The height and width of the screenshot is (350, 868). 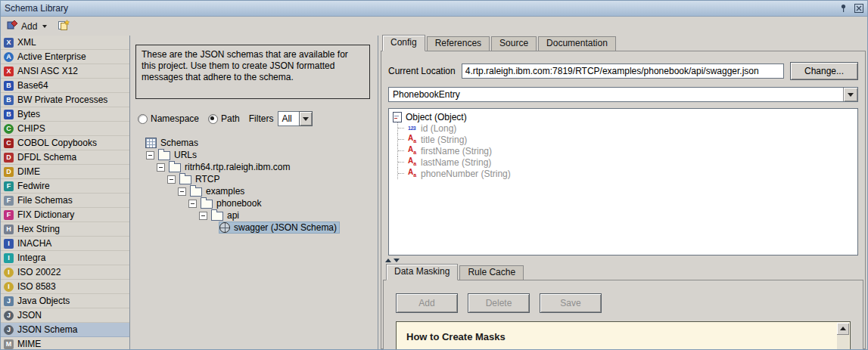 I want to click on sidebar-item-ansi-asc-x12: XANSI ASC X12, so click(x=65, y=71).